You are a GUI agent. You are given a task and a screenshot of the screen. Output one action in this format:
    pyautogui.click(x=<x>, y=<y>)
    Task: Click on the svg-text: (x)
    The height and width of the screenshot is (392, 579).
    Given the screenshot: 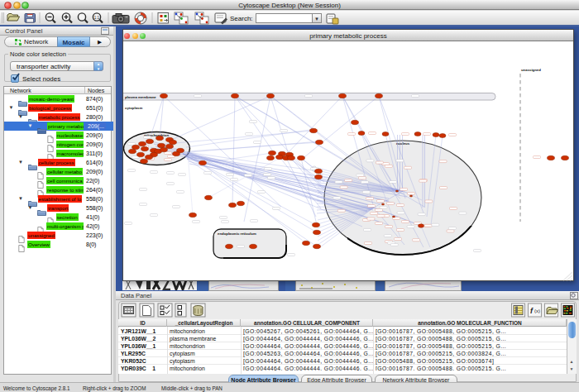 What is the action you would take?
    pyautogui.click(x=538, y=311)
    